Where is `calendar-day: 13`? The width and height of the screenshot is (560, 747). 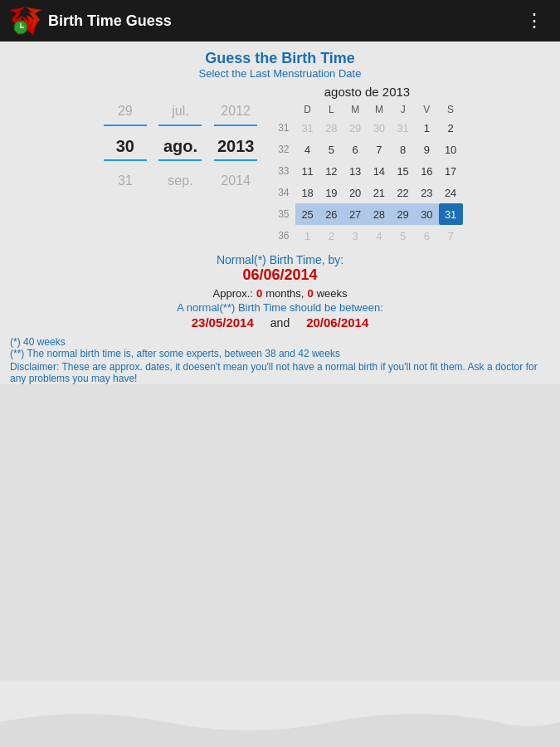
calendar-day: 13 is located at coordinates (355, 171).